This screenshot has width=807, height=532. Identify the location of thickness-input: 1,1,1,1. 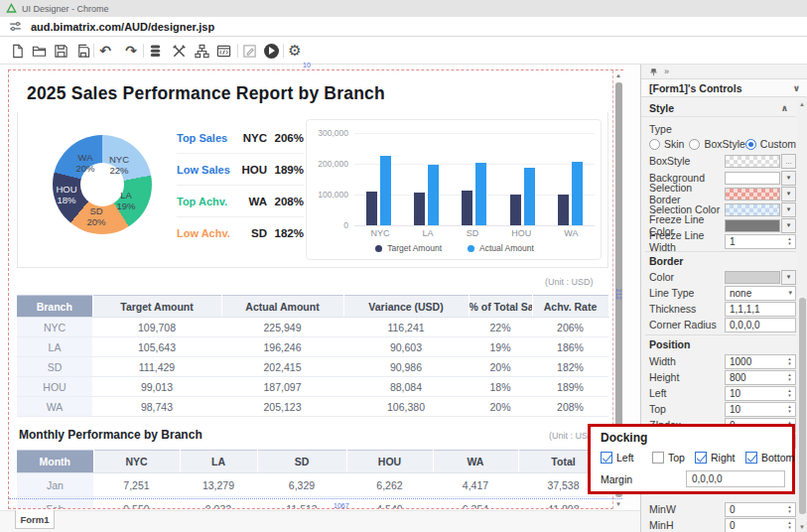
(760, 310).